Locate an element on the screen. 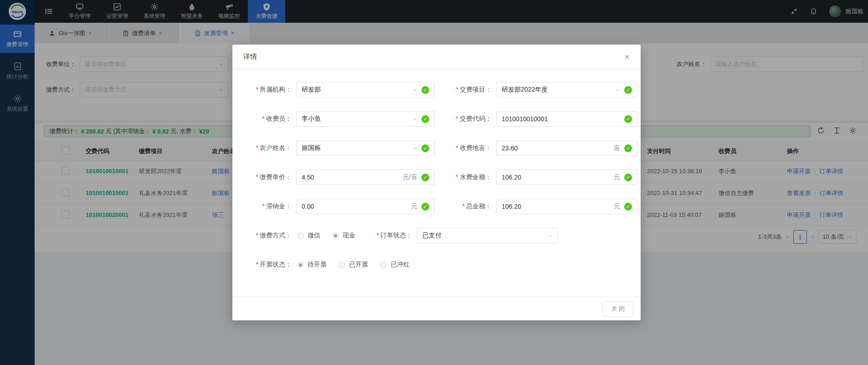 Image resolution: width=868 pixels, height=365 pixels. field-value: 研发部 is located at coordinates (311, 90).